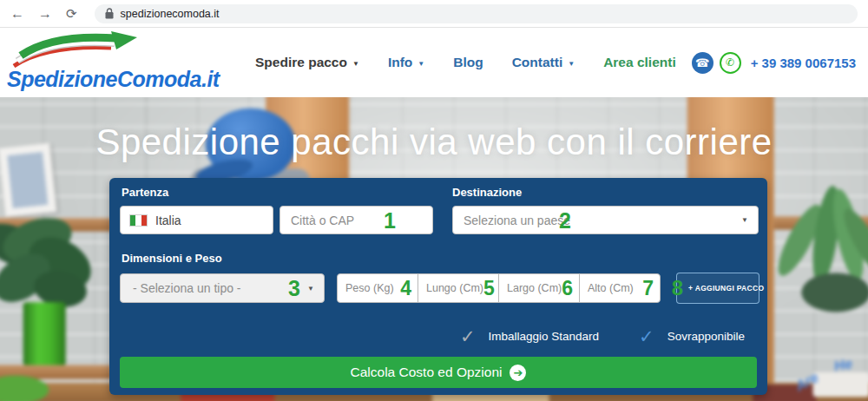 The image size is (868, 401). I want to click on nav-item-area-clienti: Area clienti, so click(640, 62).